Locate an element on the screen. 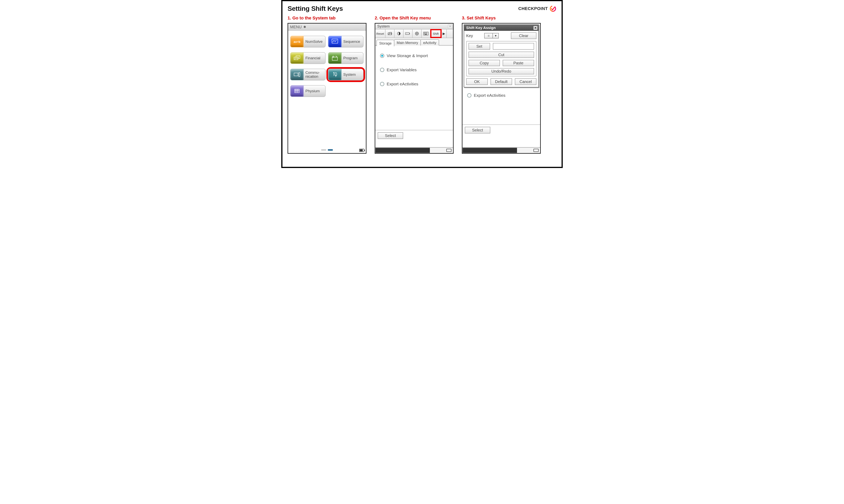  app-financial: $€ Financial is located at coordinates (308, 58).